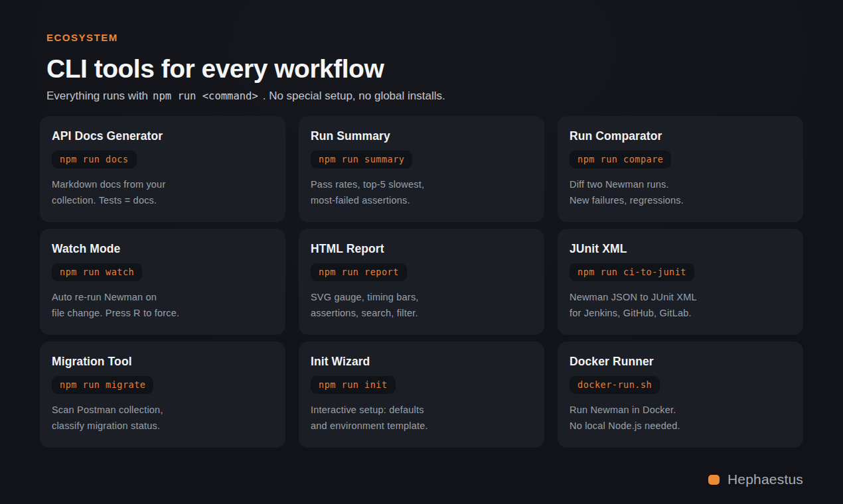 The width and height of the screenshot is (843, 504). I want to click on tool-card-run-summary: Run Summary npm run summary Pass rates, …, so click(422, 169).